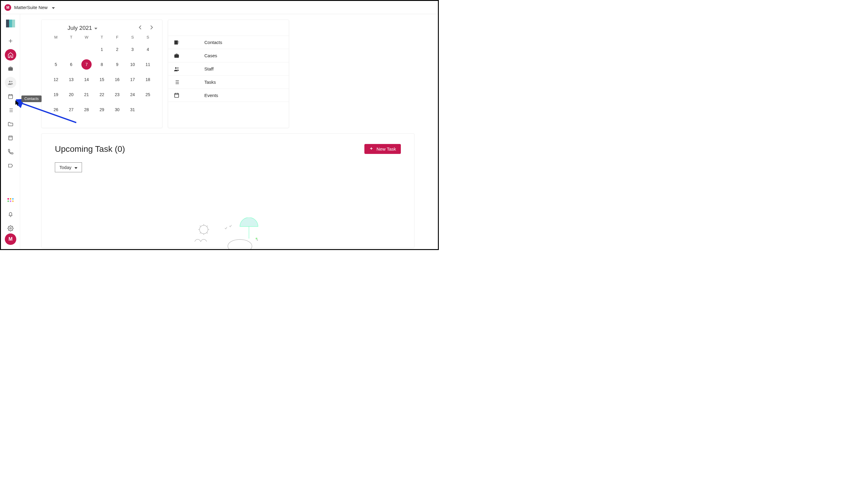  What do you see at coordinates (102, 74) in the screenshot?
I see `calendar-widget: July 2021 MTWTFSS...12345678910111213141…` at bounding box center [102, 74].